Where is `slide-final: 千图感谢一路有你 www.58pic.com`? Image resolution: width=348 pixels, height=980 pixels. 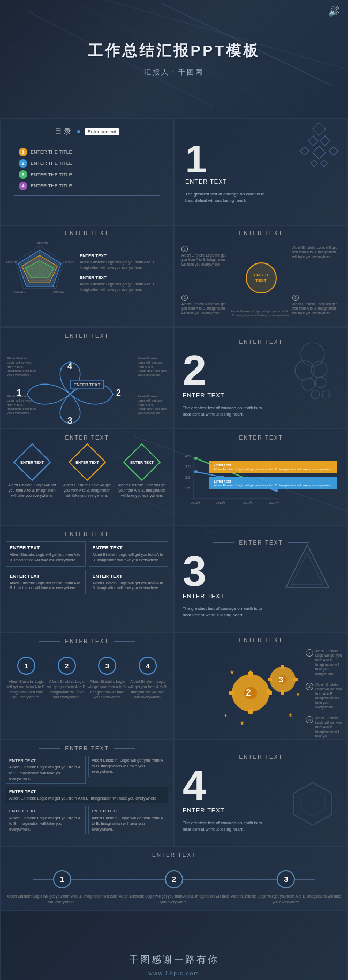
slide-final: 千图感谢一路有你 www.58pic.com is located at coordinates (174, 946).